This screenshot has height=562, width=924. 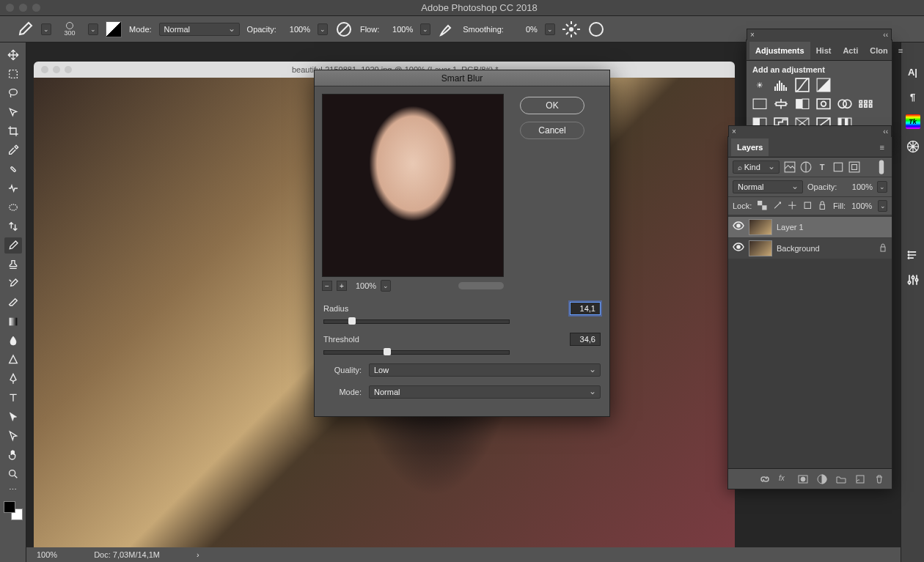 What do you see at coordinates (760, 248) in the screenshot?
I see `layer-thumbnail` at bounding box center [760, 248].